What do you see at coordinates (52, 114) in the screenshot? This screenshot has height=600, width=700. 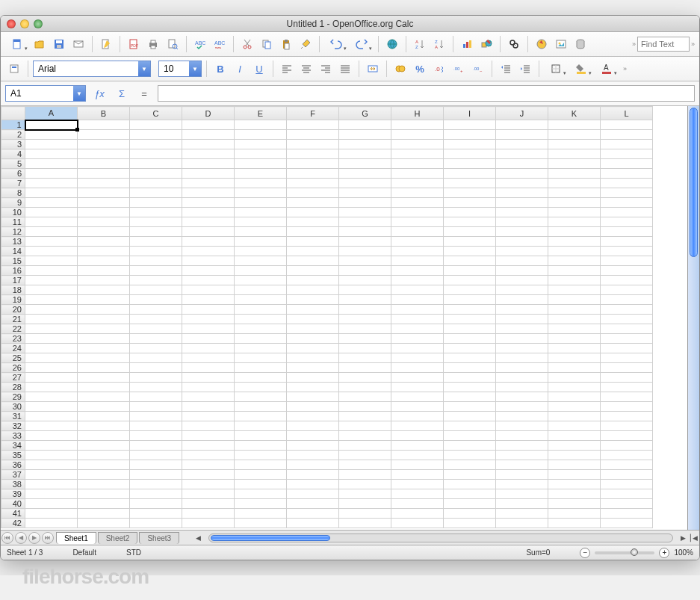 I see `column-header: A` at bounding box center [52, 114].